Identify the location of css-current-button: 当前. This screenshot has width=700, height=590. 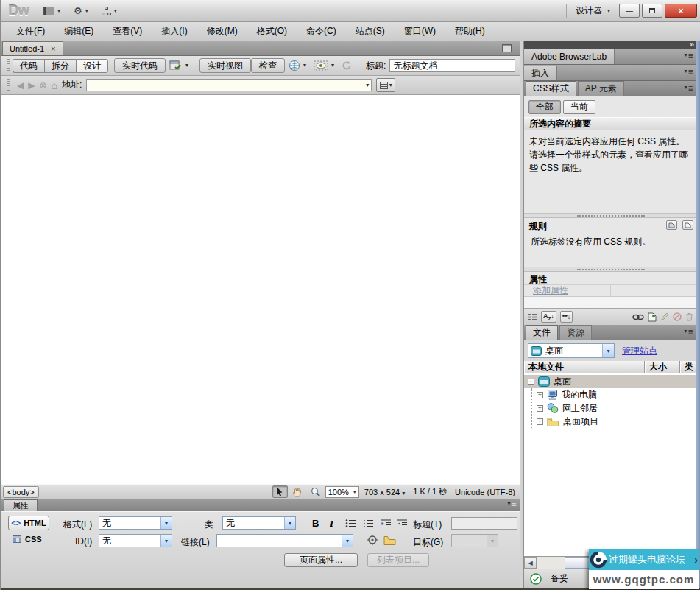
(579, 108).